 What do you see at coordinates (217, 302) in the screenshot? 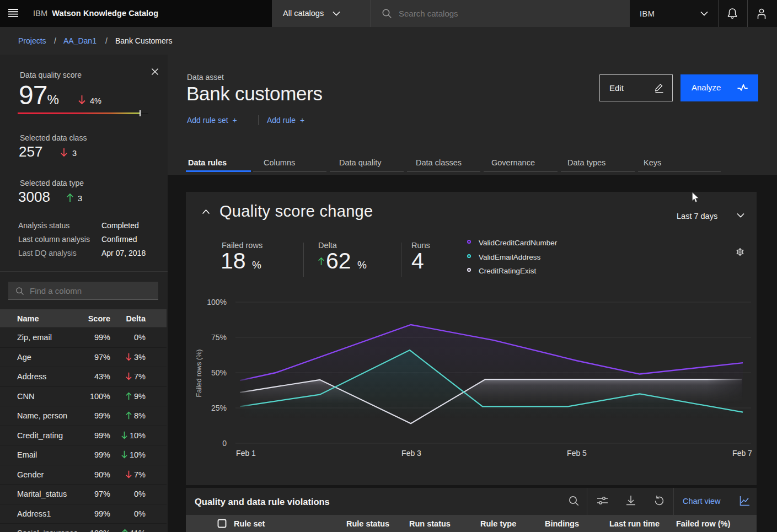
I see `svg-text: 100%` at bounding box center [217, 302].